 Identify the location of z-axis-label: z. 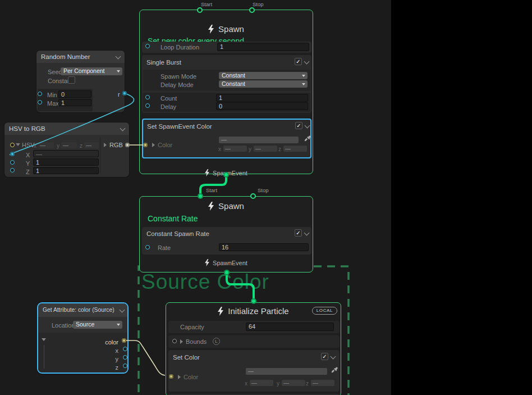
(279, 149).